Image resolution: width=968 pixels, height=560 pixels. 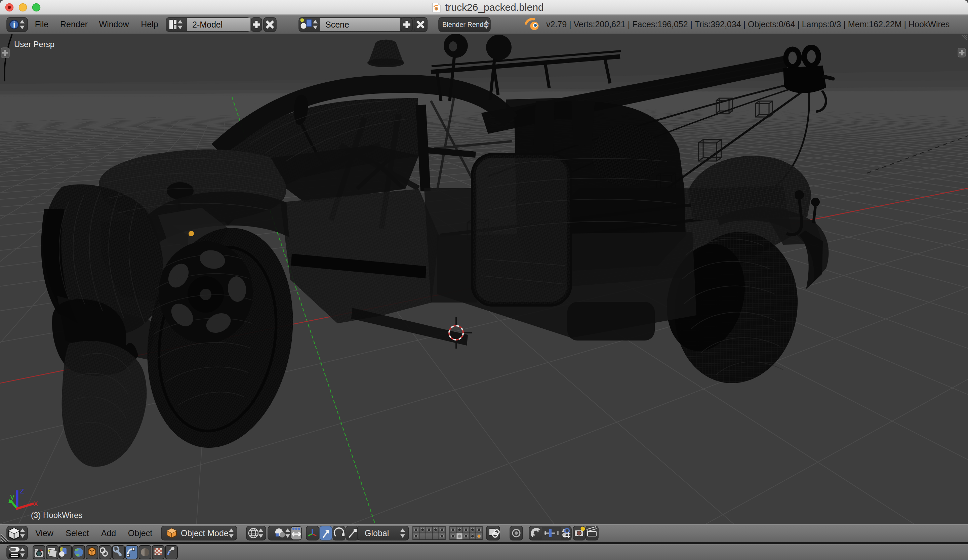 I want to click on svg-text: Object, so click(x=140, y=533).